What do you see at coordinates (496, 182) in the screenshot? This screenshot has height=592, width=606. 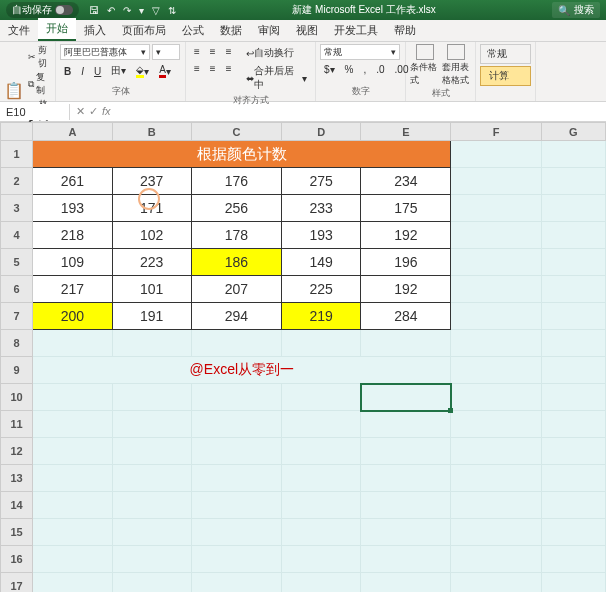 I see `cell-F2` at bounding box center [496, 182].